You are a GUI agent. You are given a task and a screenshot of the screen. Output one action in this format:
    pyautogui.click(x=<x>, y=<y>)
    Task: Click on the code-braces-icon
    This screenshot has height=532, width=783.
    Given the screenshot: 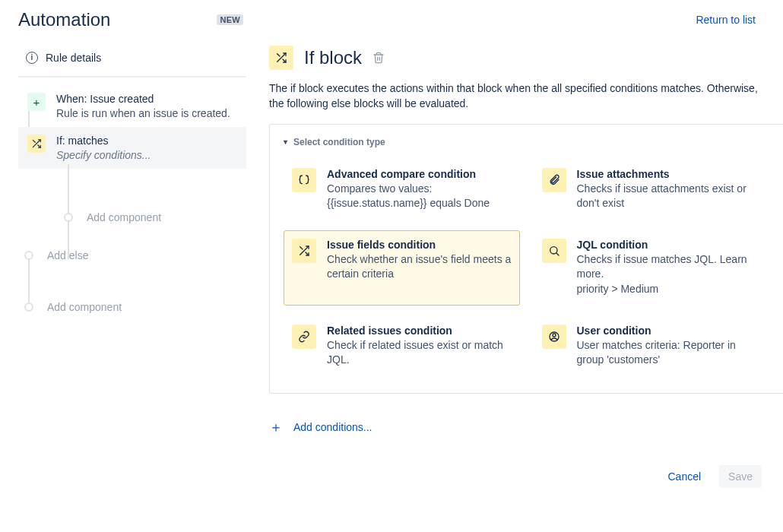 What is the action you would take?
    pyautogui.click(x=304, y=180)
    